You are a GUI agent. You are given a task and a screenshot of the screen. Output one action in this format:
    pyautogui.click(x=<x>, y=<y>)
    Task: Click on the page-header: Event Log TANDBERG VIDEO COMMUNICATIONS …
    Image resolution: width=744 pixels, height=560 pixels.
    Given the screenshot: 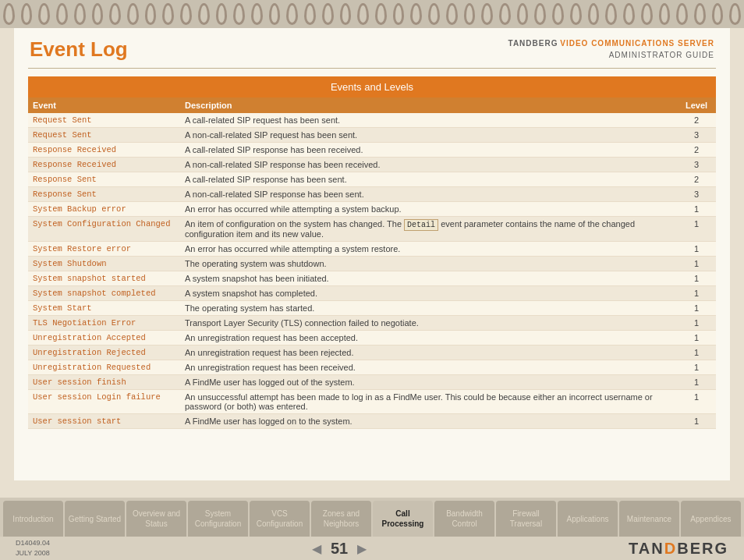 What is the action you would take?
    pyautogui.click(x=372, y=48)
    